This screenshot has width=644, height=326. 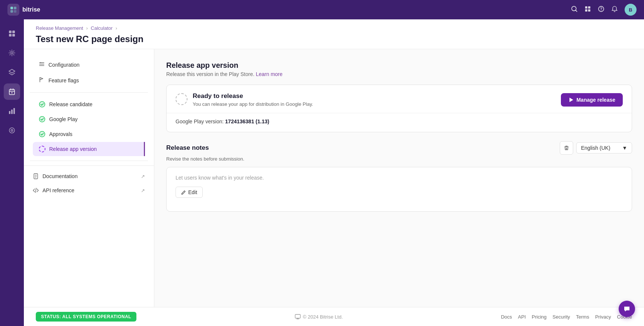 What do you see at coordinates (89, 104) in the screenshot?
I see `nav-item-release-candidate: Release candidate` at bounding box center [89, 104].